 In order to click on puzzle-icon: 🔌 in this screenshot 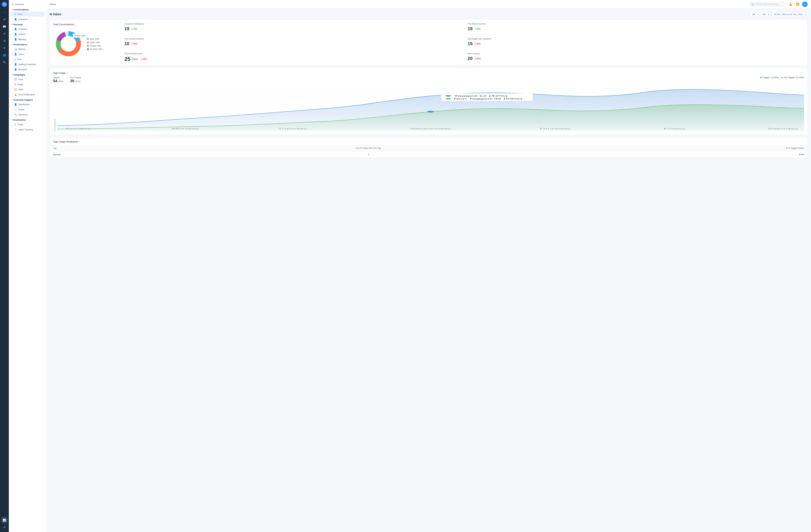, I will do `click(4, 62)`.